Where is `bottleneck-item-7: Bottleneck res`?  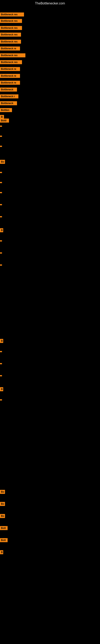
bottleneck-item-7: Bottleneck res is located at coordinates (13, 55).